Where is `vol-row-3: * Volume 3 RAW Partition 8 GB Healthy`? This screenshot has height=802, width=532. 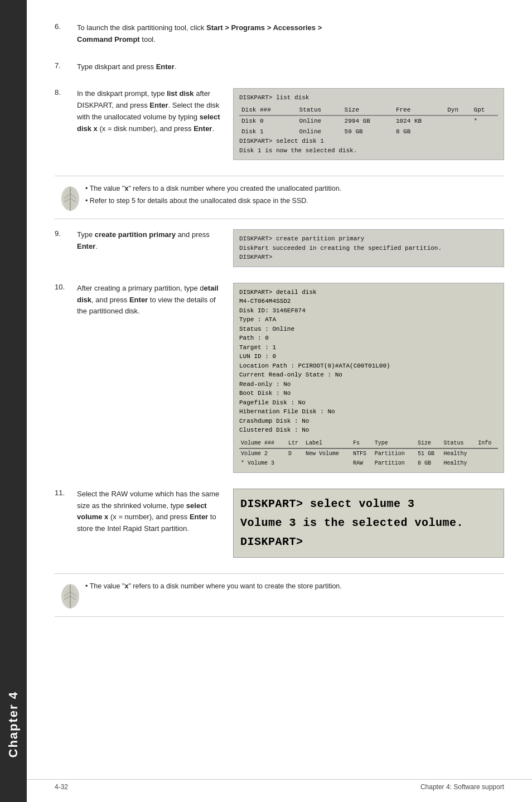 vol-row-3: * Volume 3 RAW Partition 8 GB Healthy is located at coordinates (369, 463).